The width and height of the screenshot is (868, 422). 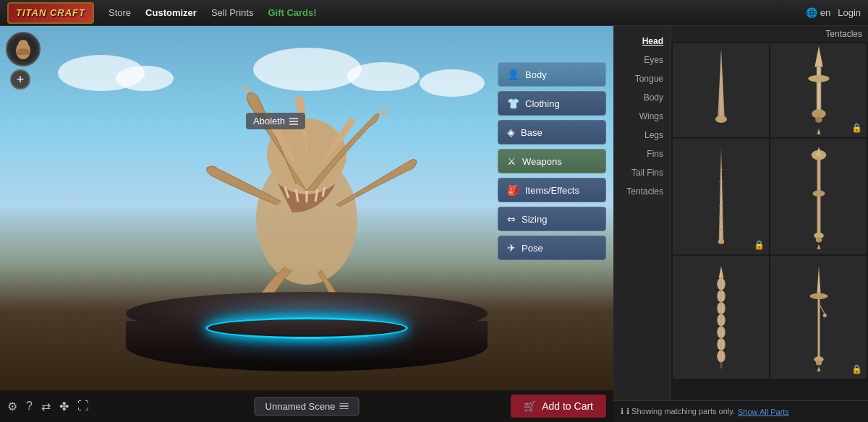 I want to click on language-selector: 🌐 en, so click(x=818, y=13).